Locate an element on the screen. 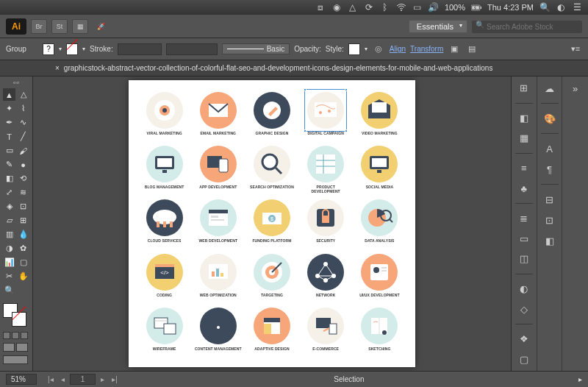  draw-mode-behind is located at coordinates (22, 347).